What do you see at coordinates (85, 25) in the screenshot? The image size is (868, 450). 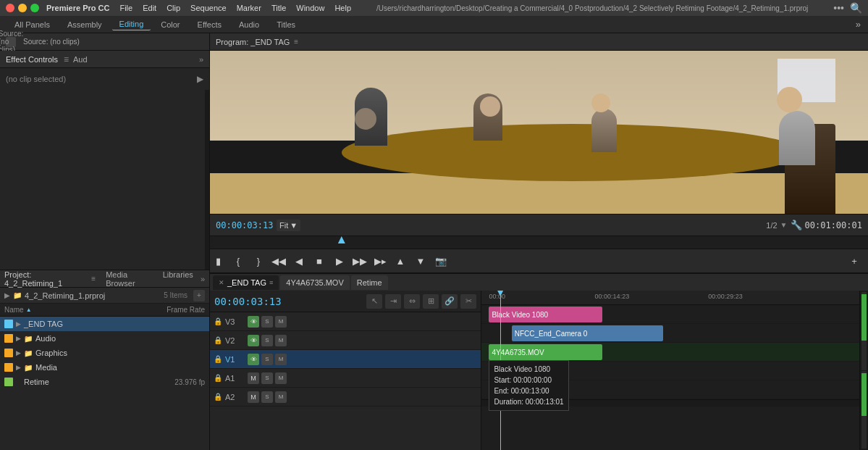 I see `workspace-tab-assembly: Assembly` at bounding box center [85, 25].